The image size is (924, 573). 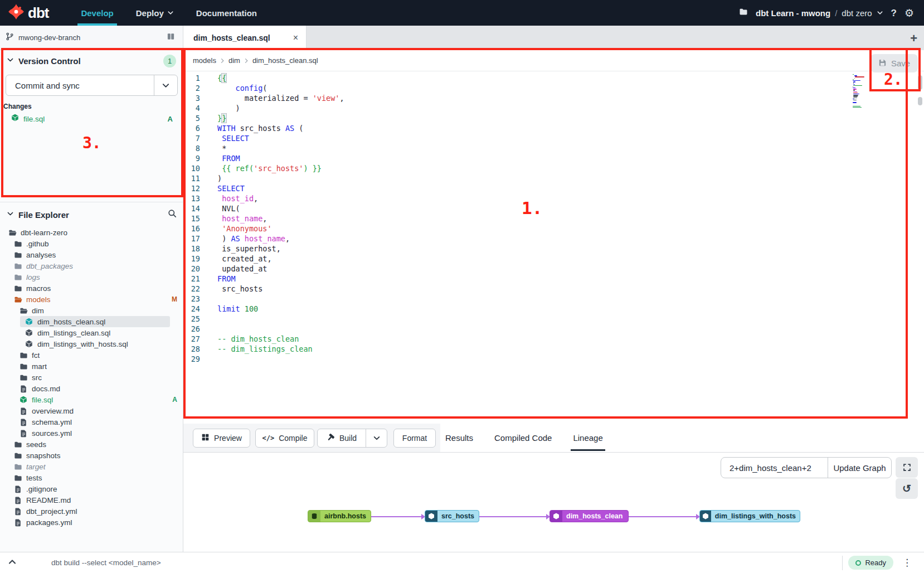 What do you see at coordinates (91, 511) in the screenshot?
I see `tree-item-dbt-project-yml: dbt_project.yml` at bounding box center [91, 511].